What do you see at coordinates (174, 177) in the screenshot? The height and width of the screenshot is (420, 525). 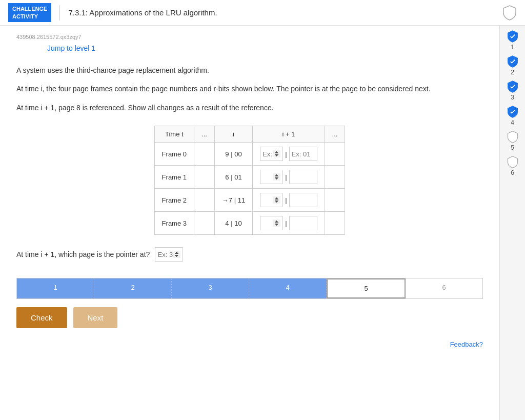 I see `frame-1-label: Frame 1` at bounding box center [174, 177].